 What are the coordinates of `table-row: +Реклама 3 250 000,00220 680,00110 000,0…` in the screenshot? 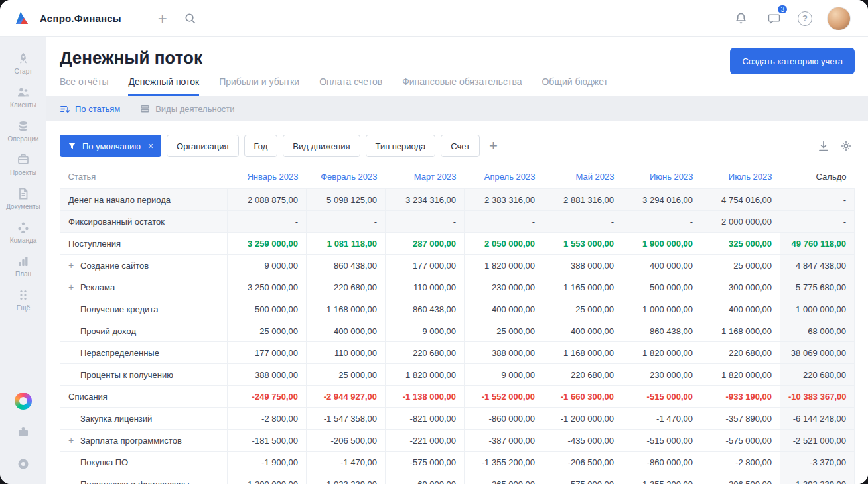 It's located at (458, 288).